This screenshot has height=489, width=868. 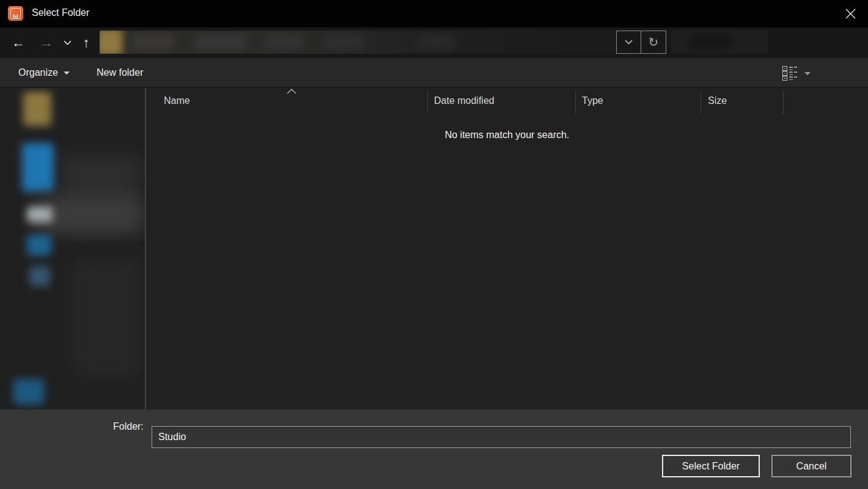 What do you see at coordinates (465, 101) in the screenshot?
I see `column-header-date-modified: Date modified` at bounding box center [465, 101].